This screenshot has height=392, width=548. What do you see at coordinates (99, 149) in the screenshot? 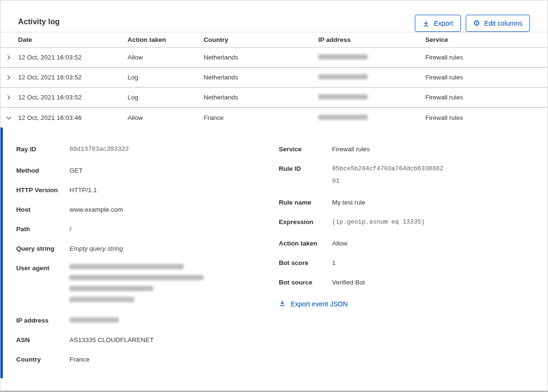
I see `detail-value: 69d13783ac393322` at bounding box center [99, 149].